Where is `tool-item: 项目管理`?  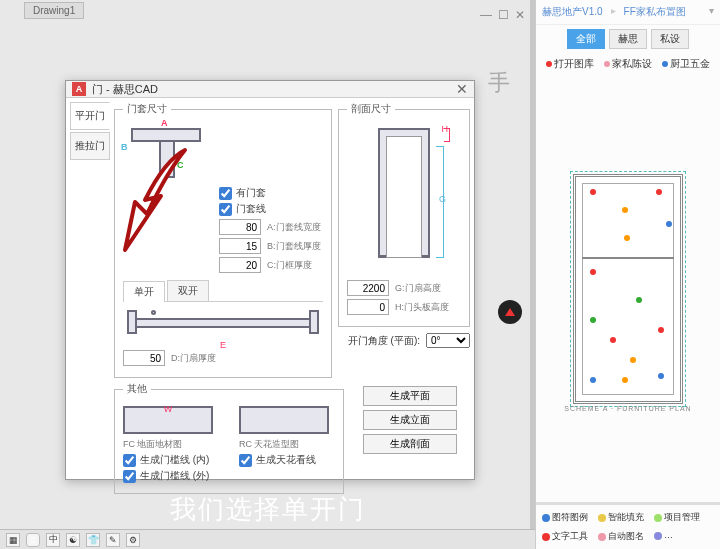 tool-item: 项目管理 is located at coordinates (677, 518).